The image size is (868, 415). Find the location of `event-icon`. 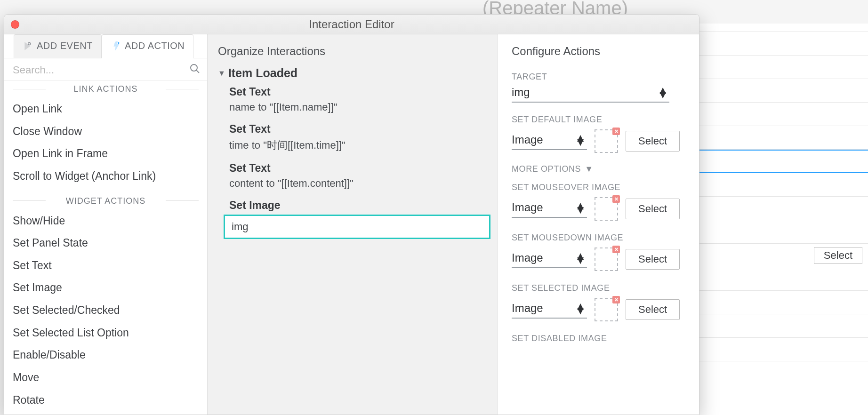

event-icon is located at coordinates (27, 46).